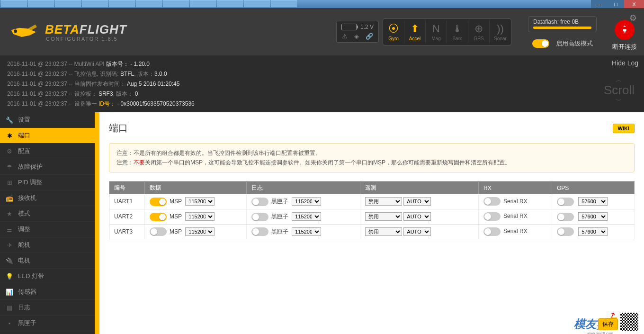 Image resolution: width=644 pixels, height=334 pixels. What do you see at coordinates (457, 32) in the screenshot?
I see `sensor-baro: 🌡Baro` at bounding box center [457, 32].